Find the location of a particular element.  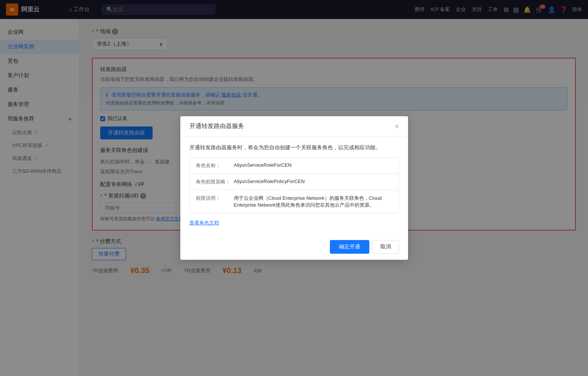

confirm-button: 确定开通 is located at coordinates (350, 247).